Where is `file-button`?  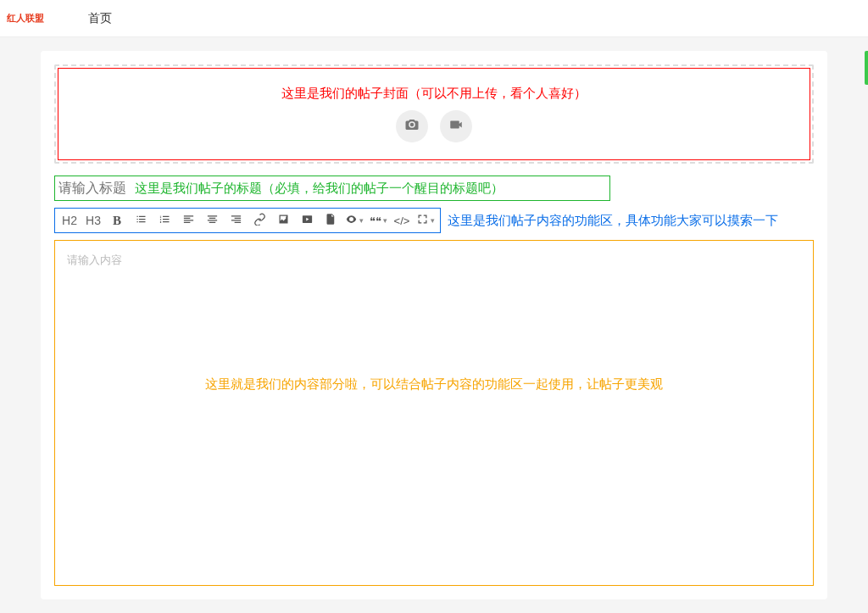
file-button is located at coordinates (331, 220).